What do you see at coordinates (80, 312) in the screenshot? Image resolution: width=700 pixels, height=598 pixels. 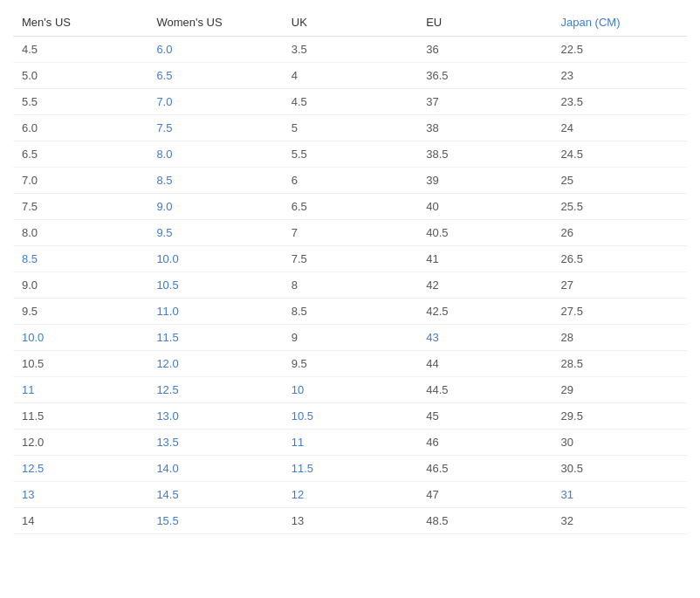 I see `cell-mens: 9.5` at bounding box center [80, 312].